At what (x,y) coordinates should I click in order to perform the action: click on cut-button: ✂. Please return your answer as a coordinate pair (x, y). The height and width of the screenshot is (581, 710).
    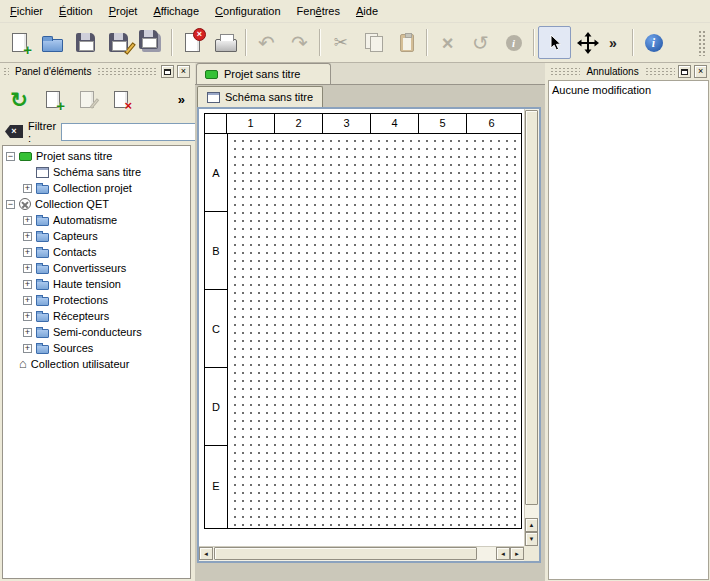
    Looking at the image, I should click on (340, 42).